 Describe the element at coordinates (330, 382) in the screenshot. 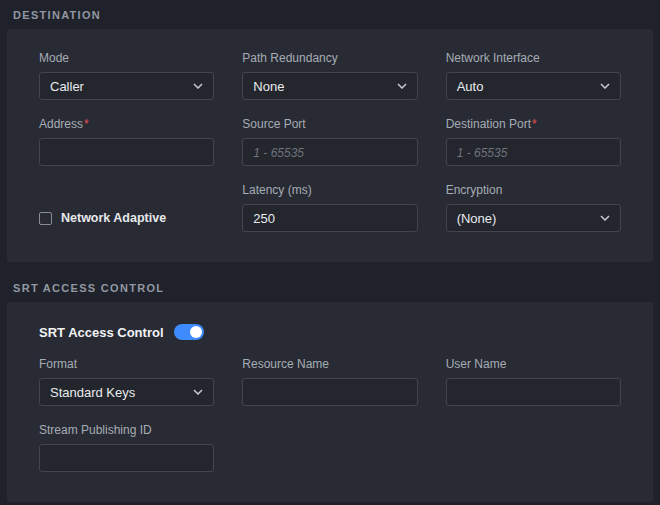

I see `resource-name-field: Resource Name` at that location.